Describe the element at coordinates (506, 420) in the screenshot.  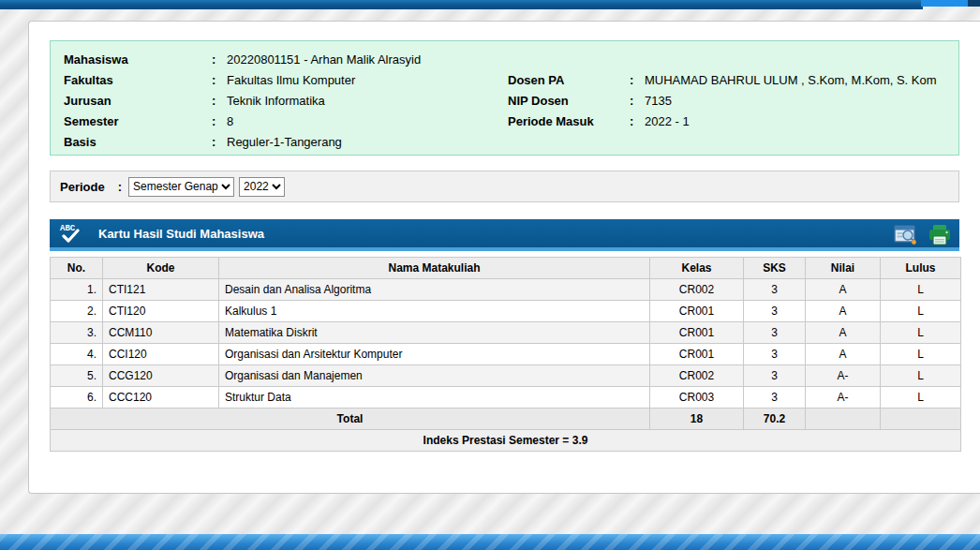
I see `total-row: Total 18 70.2` at that location.